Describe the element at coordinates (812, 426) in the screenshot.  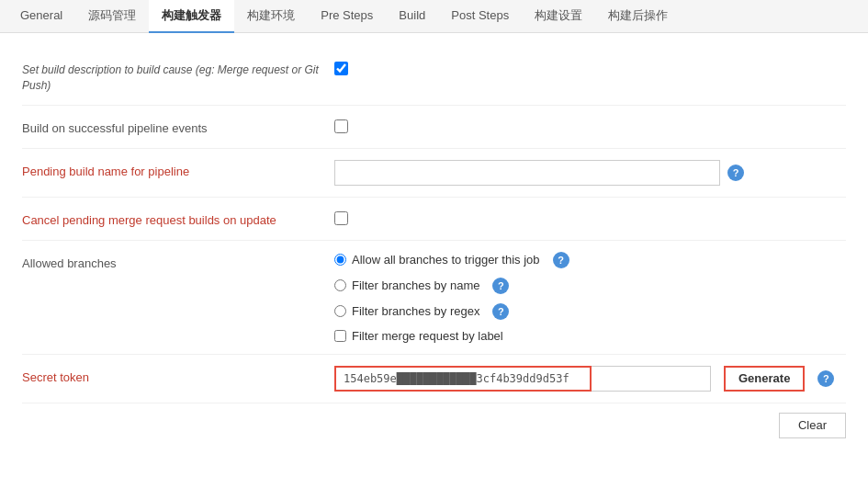
I see `clear-button: Clear` at that location.